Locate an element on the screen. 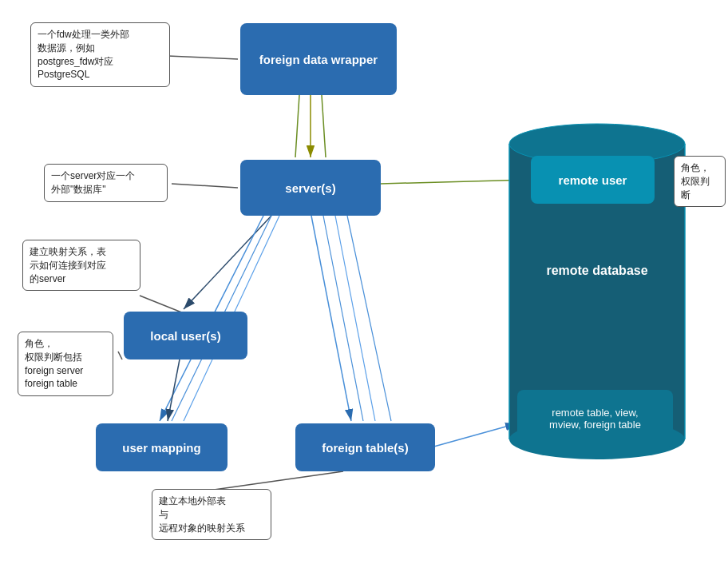 Image resolution: width=728 pixels, height=572 pixels. servers-node: server(s) is located at coordinates (311, 188).